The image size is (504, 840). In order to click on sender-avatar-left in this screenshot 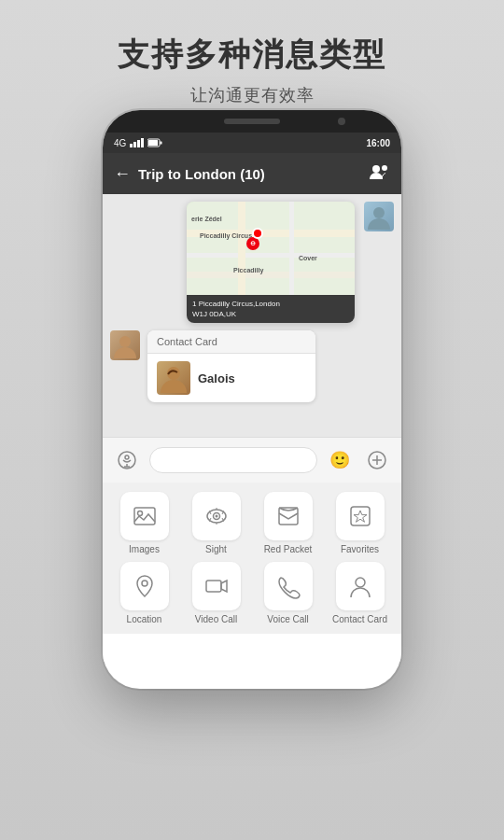, I will do `click(125, 345)`.